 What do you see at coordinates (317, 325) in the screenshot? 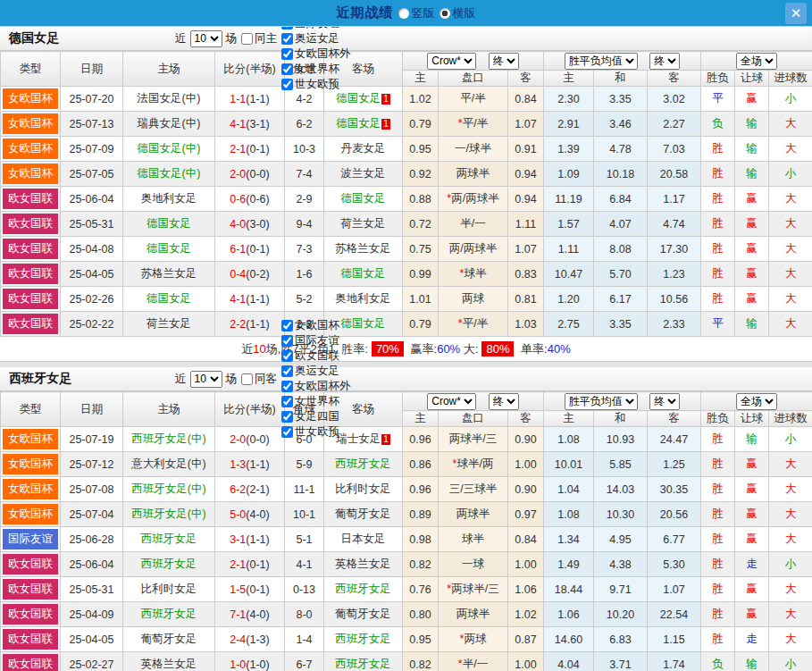
I see `league-label: 女欧国杯` at bounding box center [317, 325].